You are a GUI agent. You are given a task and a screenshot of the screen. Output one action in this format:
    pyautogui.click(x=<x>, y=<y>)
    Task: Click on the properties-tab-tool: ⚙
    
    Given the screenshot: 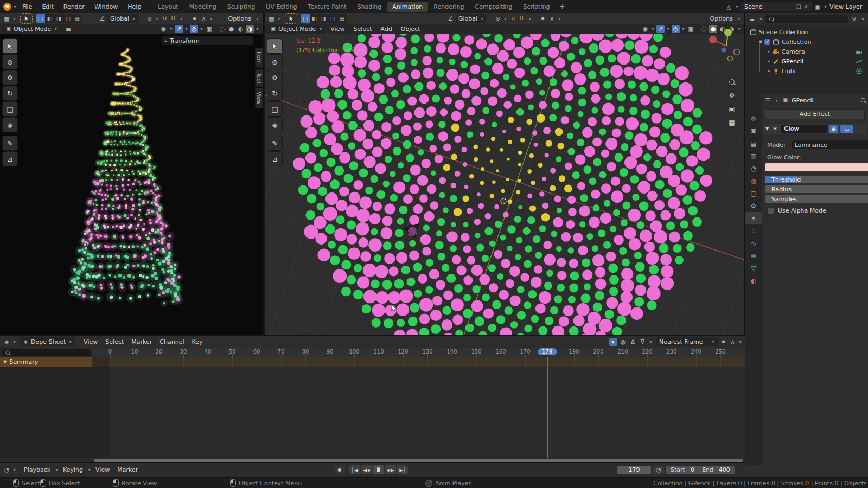 What is the action you would take?
    pyautogui.click(x=754, y=118)
    